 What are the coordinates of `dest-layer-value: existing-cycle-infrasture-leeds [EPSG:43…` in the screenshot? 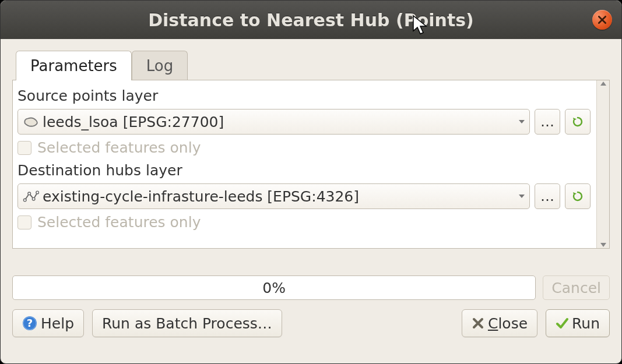 It's located at (279, 197).